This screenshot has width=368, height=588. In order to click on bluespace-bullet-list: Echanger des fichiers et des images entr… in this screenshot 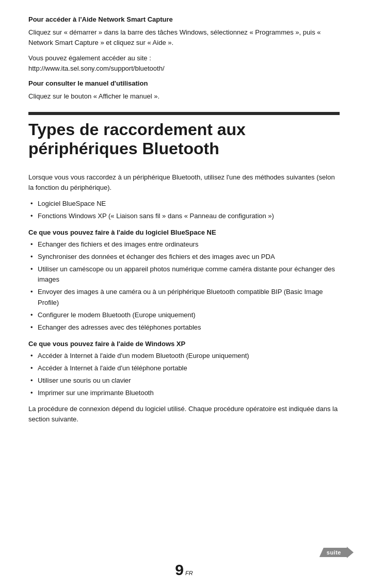, I will do `click(184, 286)`.